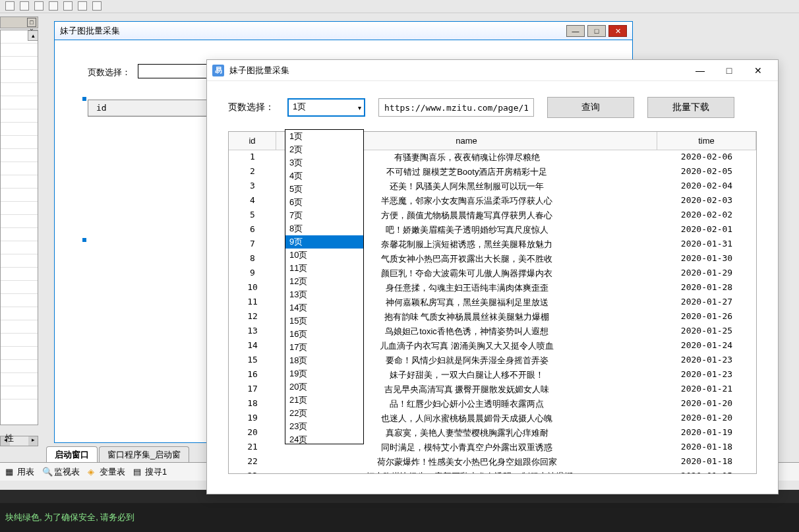  I want to click on col-id: id, so click(252, 141).